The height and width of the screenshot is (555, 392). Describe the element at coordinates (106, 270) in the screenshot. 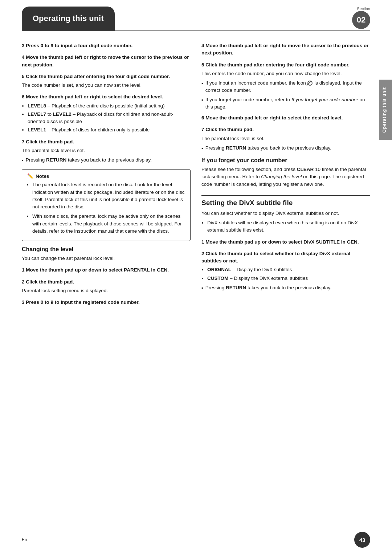

I see `cl-step1-bold: 1 Move the thumb pad up or down to selec…` at that location.